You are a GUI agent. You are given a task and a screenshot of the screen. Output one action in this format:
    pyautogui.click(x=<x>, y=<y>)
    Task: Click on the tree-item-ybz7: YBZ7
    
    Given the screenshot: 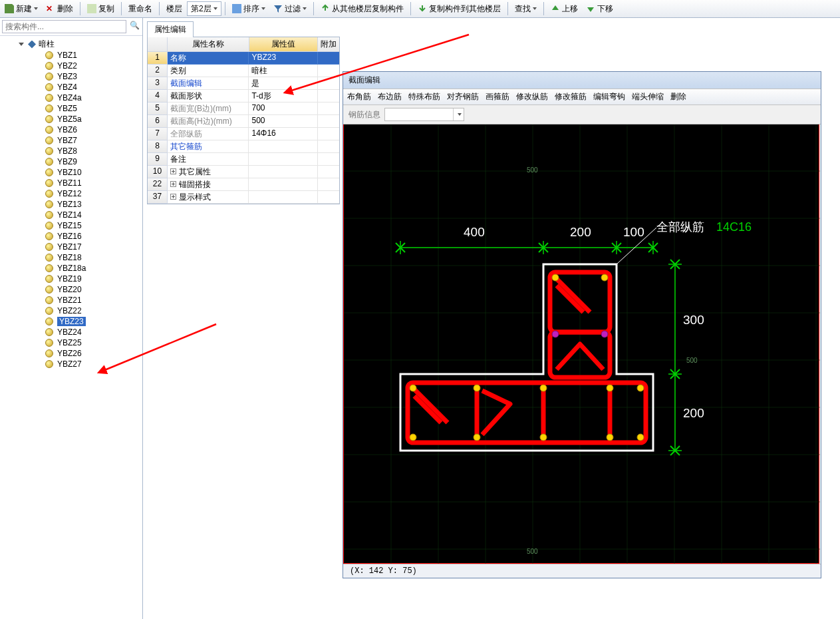 What is the action you would take?
    pyautogui.click(x=80, y=140)
    